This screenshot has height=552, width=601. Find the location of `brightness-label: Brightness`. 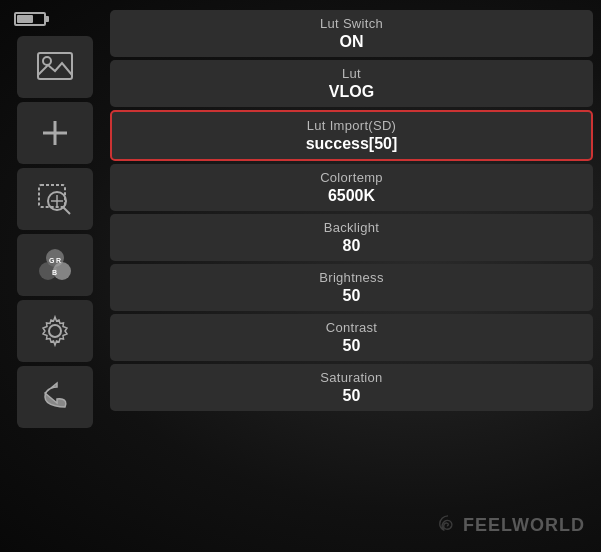

brightness-label: Brightness is located at coordinates (351, 278).